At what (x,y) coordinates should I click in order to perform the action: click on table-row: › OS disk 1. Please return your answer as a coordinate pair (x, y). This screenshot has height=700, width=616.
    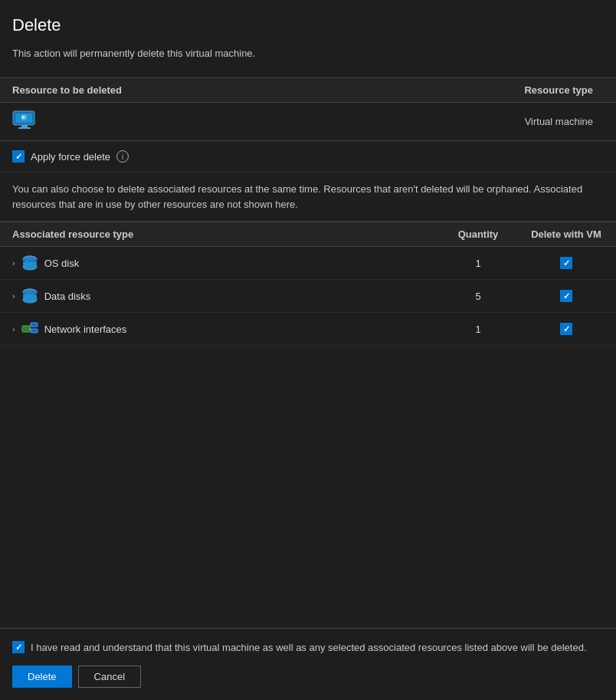
    Looking at the image, I should click on (308, 264).